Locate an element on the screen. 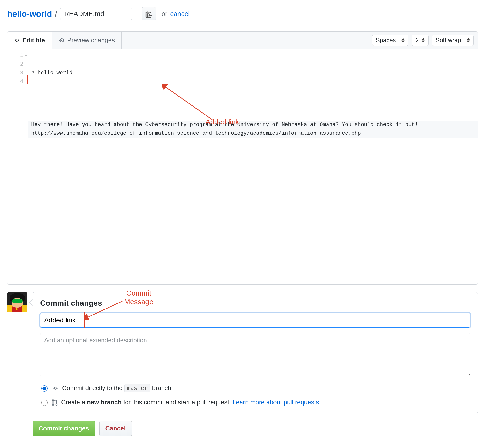 This screenshot has width=485, height=448. learn-more-link: Learn more about pull requests. is located at coordinates (277, 402).